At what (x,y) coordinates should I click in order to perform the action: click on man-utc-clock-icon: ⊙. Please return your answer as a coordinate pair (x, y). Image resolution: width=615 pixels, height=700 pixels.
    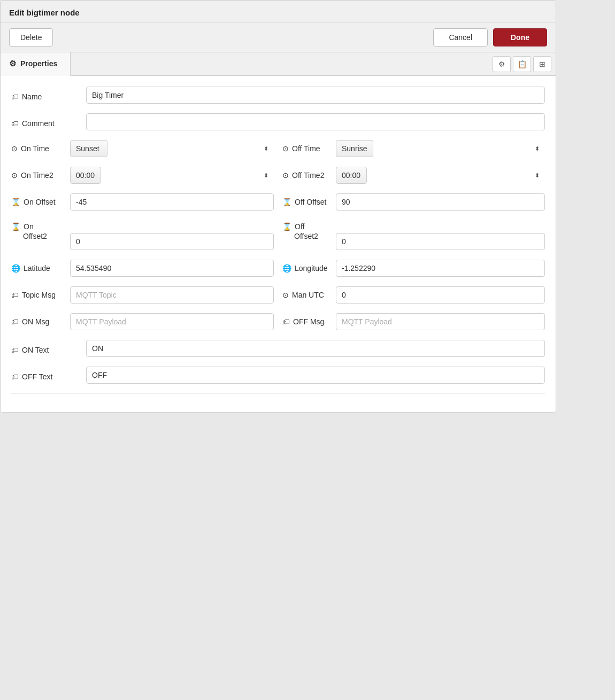
    Looking at the image, I should click on (286, 295).